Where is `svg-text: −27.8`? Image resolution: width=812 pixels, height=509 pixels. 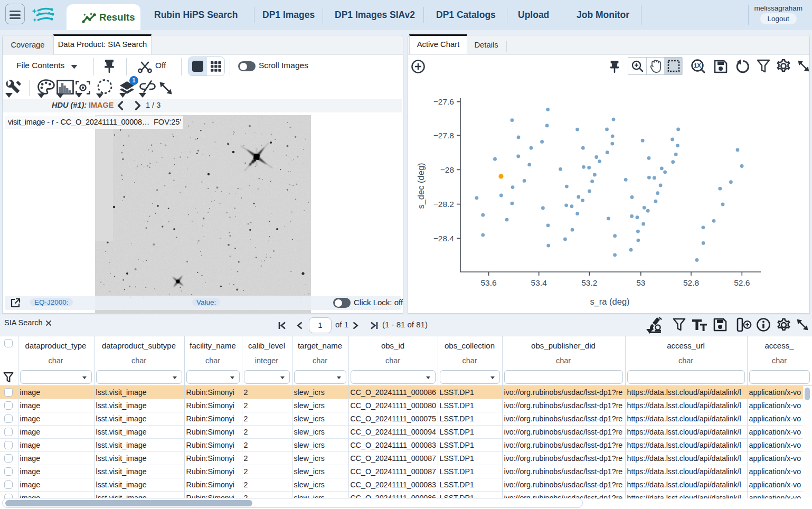 svg-text: −27.8 is located at coordinates (443, 135).